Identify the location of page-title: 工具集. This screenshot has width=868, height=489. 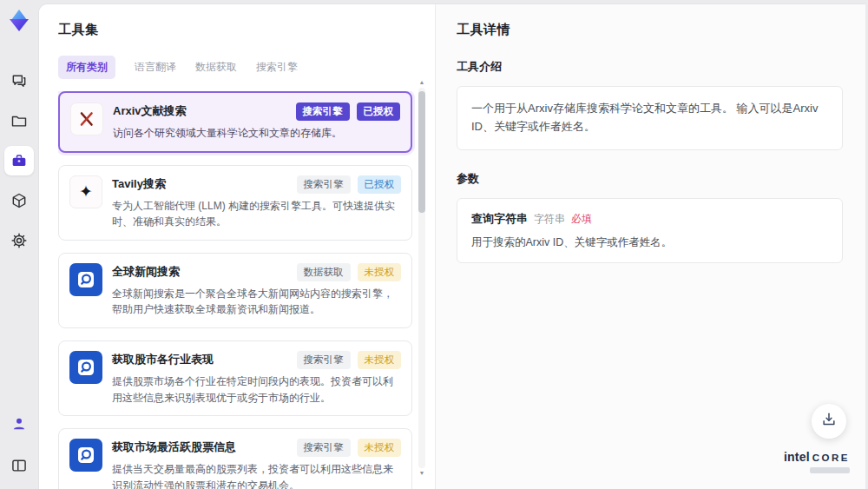
(243, 30).